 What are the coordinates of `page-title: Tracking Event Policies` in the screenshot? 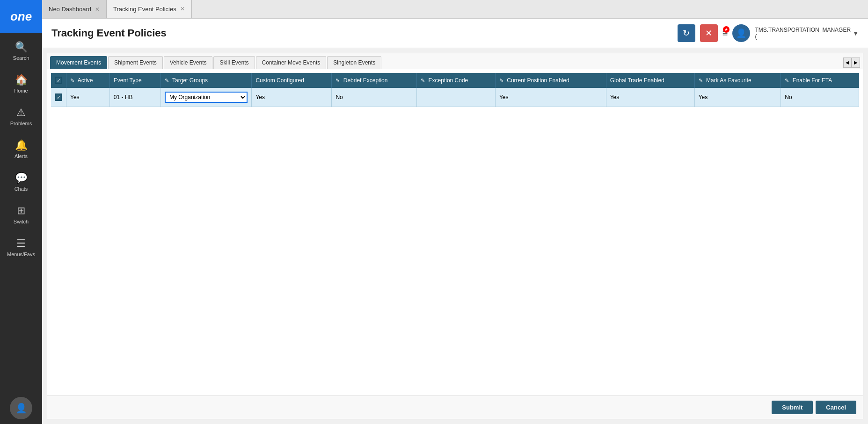 It's located at (109, 33).